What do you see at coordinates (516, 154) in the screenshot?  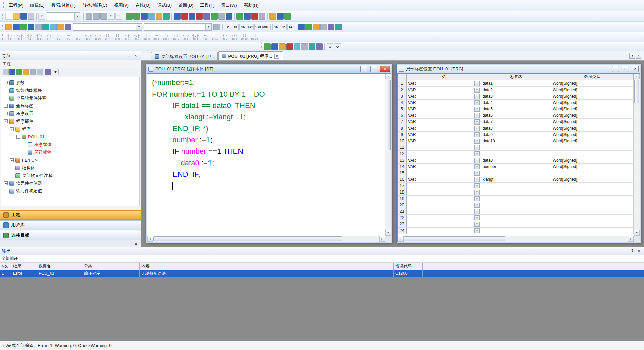 I see `label-row: 12 ▼` at bounding box center [516, 154].